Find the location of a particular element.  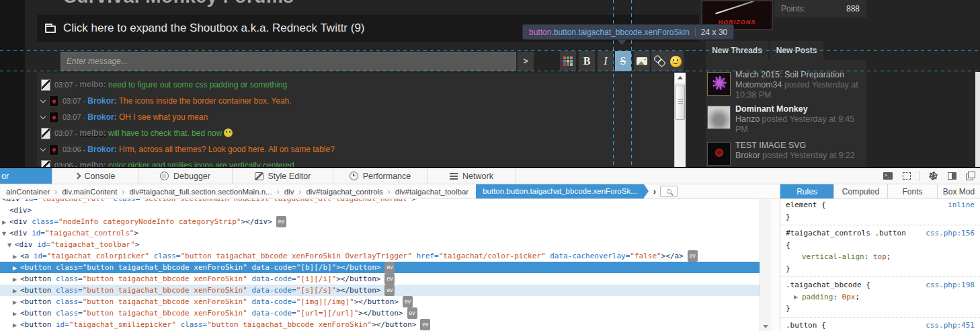

thread-author: Motomom34 is located at coordinates (758, 85).